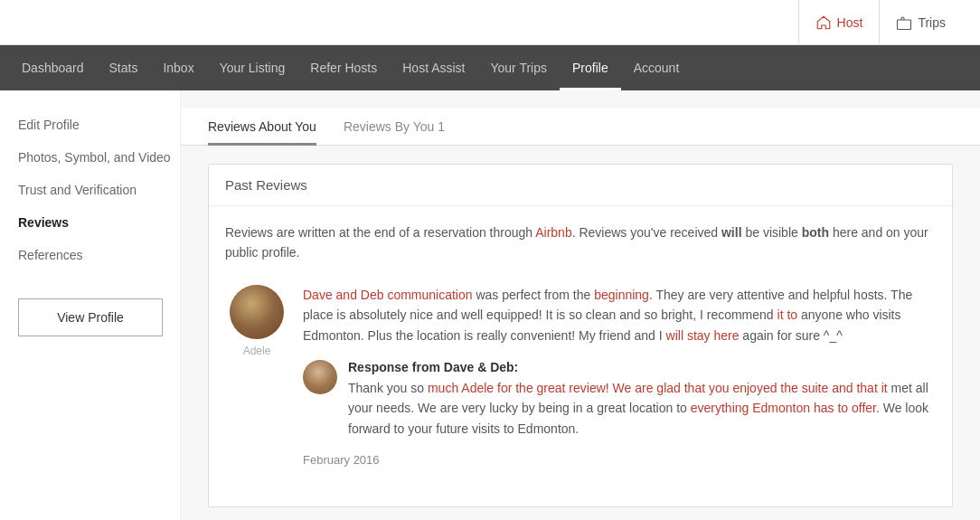 The width and height of the screenshot is (980, 520). I want to click on resp-highlight-1: much Adele for the great review! We are …, so click(658, 388).